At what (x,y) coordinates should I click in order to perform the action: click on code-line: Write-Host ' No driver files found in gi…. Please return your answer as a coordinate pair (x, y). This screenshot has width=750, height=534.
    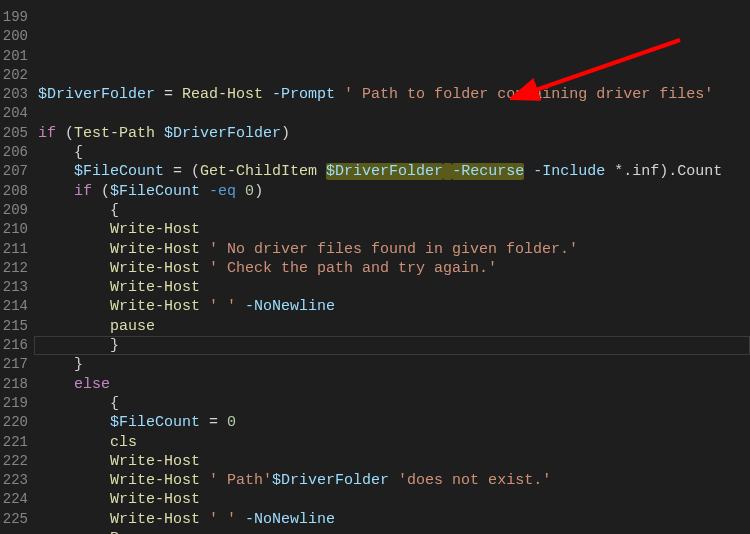
    Looking at the image, I should click on (394, 250).